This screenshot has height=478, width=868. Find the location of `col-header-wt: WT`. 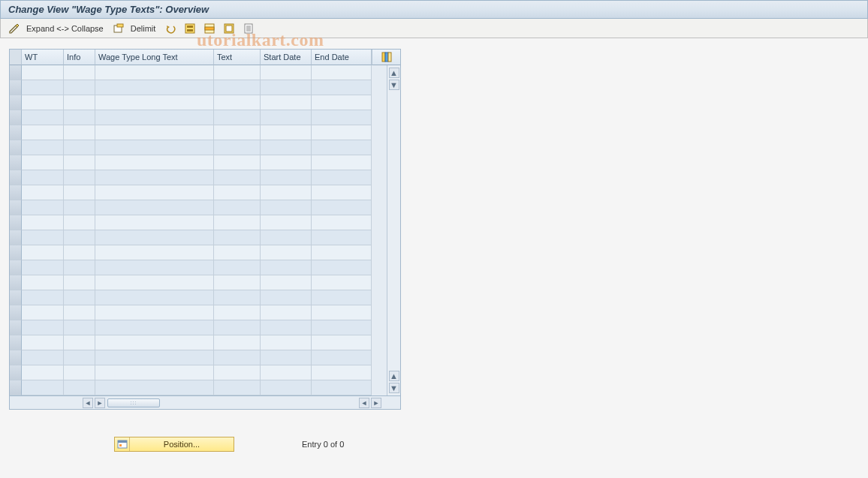

col-header-wt: WT is located at coordinates (43, 57).